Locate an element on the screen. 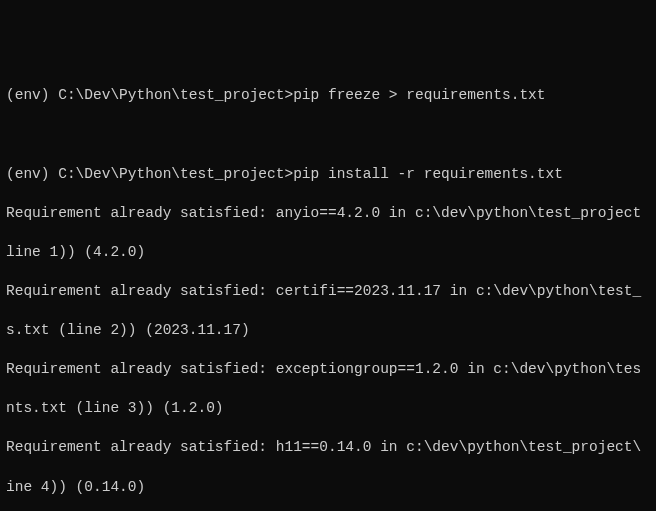 Image resolution: width=656 pixels, height=511 pixels. output-line: line 1)) (4.2.0) is located at coordinates (331, 253).